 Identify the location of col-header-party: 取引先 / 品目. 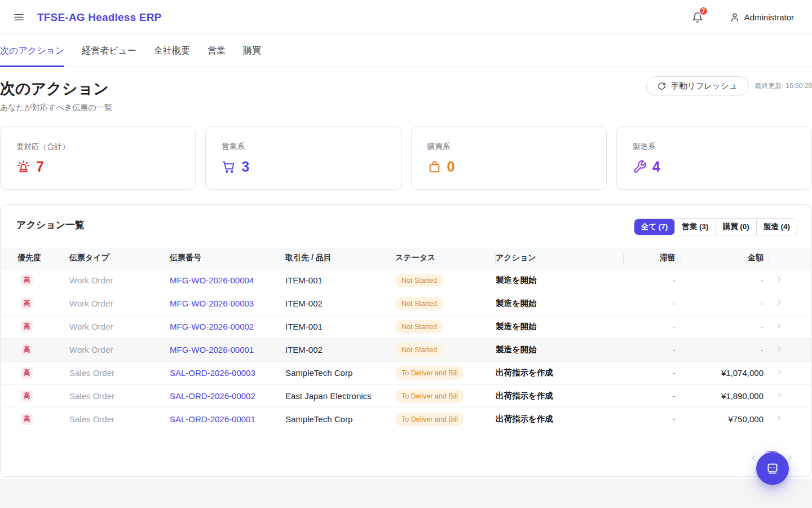
(341, 259).